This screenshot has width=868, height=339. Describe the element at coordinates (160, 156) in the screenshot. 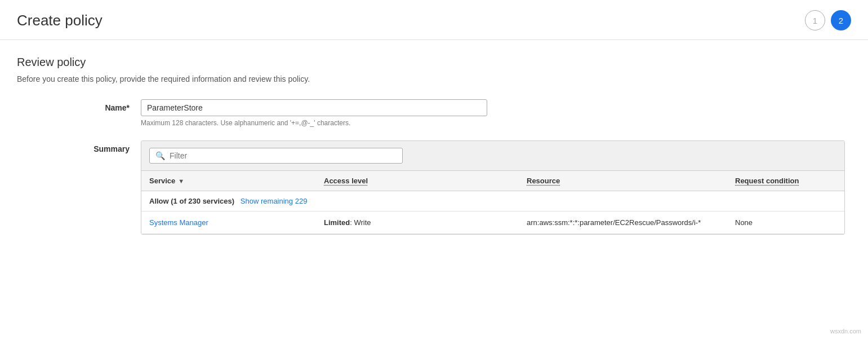

I see `search-icon: 🔍` at that location.